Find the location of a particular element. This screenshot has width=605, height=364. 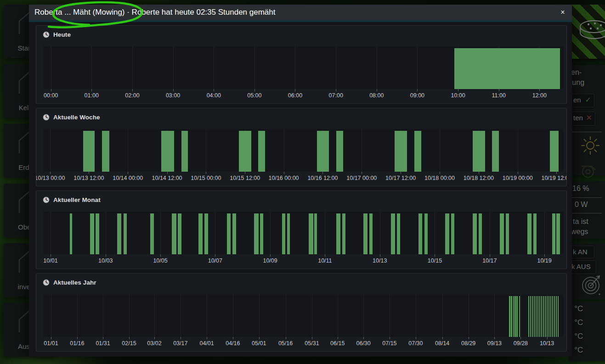

axis-tick-label: 09:00 is located at coordinates (417, 95).